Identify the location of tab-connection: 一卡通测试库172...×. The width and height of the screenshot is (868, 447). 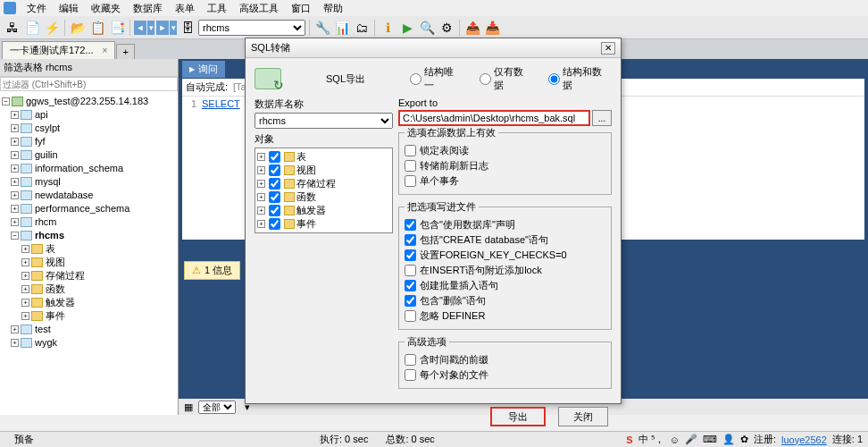
(59, 50).